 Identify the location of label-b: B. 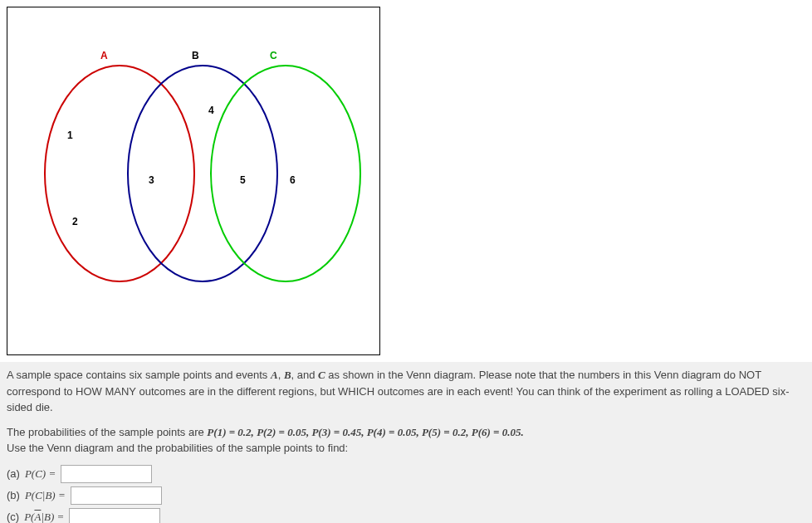
(196, 56).